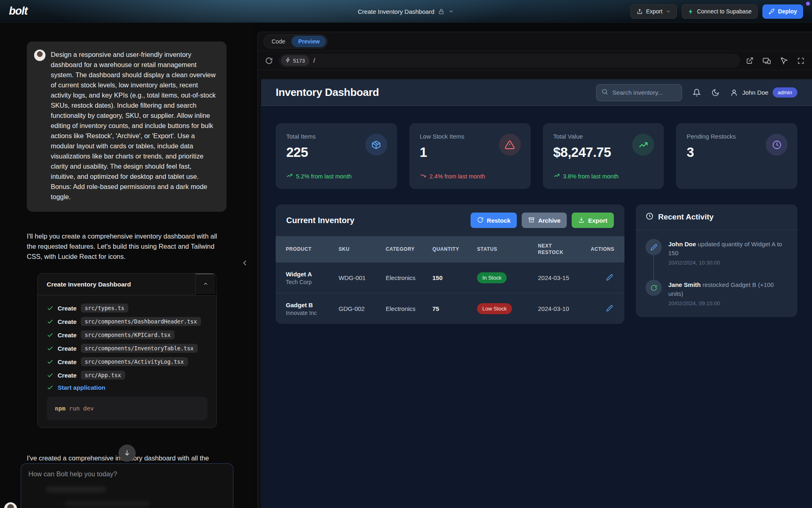 This screenshot has height=508, width=812. Describe the element at coordinates (245, 263) in the screenshot. I see `collapse-chat-button` at that location.